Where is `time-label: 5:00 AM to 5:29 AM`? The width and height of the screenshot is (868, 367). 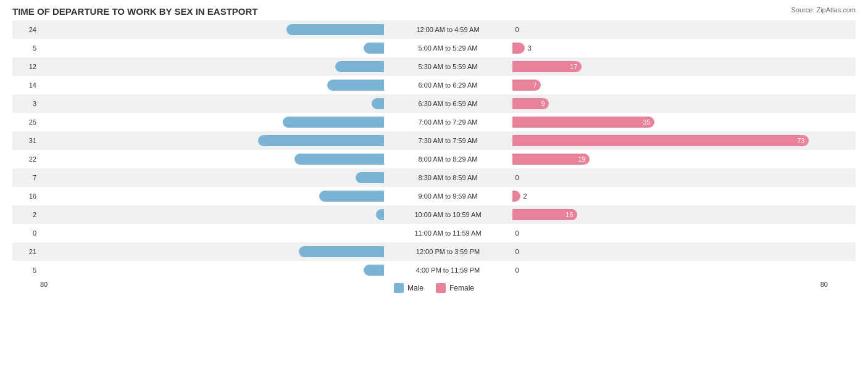
time-label: 5:00 AM to 5:29 AM is located at coordinates (448, 48).